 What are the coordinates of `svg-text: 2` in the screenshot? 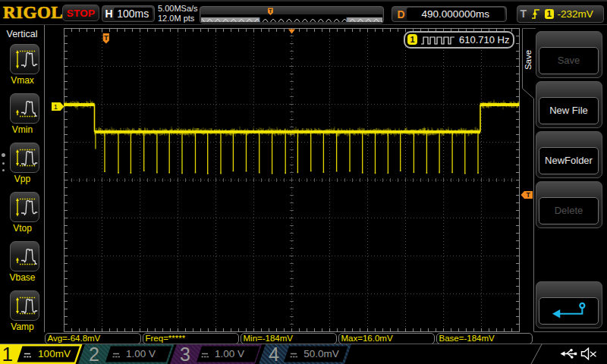 It's located at (94, 353).